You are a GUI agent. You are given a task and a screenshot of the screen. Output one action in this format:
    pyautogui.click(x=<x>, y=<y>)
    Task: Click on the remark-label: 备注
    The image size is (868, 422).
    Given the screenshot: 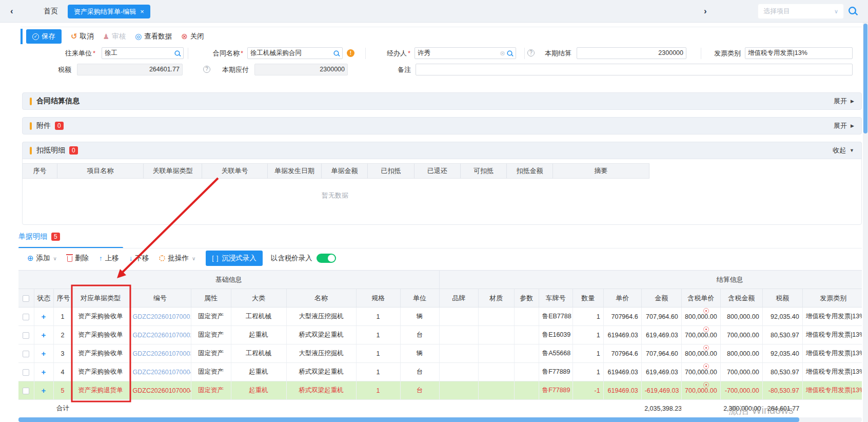 What is the action you would take?
    pyautogui.click(x=389, y=70)
    